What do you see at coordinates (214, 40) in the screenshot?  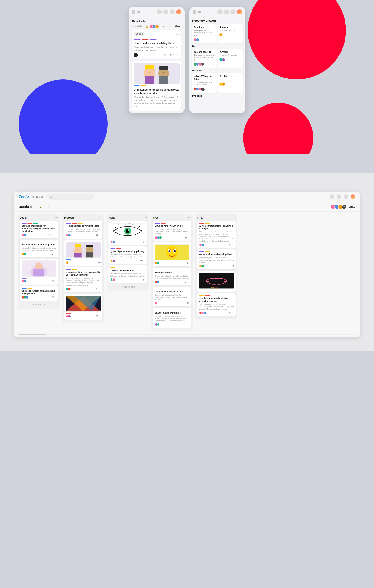 I see `rv-arrow-1: →` at bounding box center [214, 40].